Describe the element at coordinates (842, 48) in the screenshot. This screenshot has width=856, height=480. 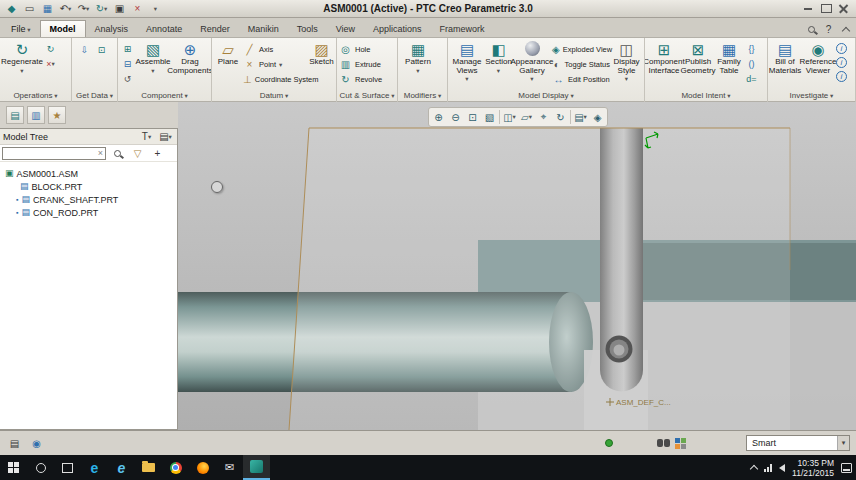
I see `info-icon-1: i` at that location.